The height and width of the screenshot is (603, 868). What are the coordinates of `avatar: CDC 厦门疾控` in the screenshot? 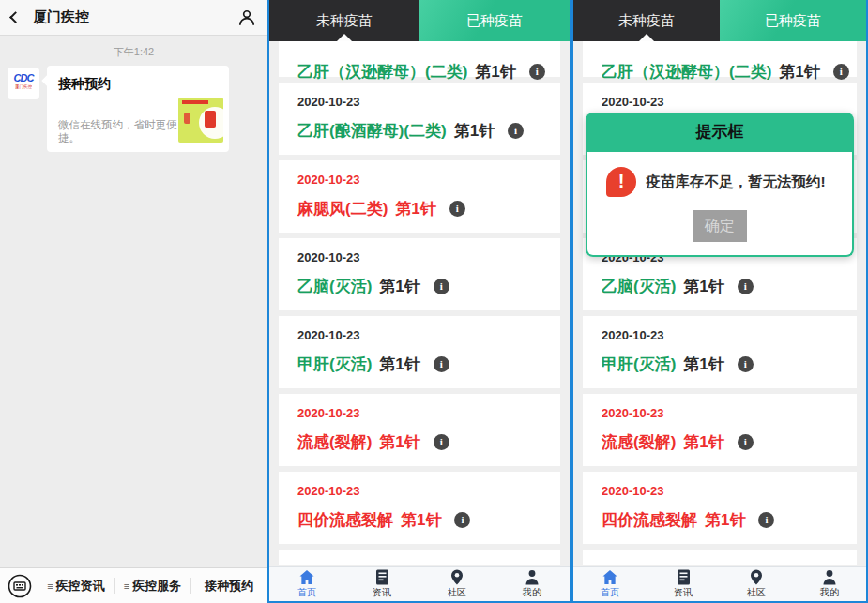 It's located at (23, 83).